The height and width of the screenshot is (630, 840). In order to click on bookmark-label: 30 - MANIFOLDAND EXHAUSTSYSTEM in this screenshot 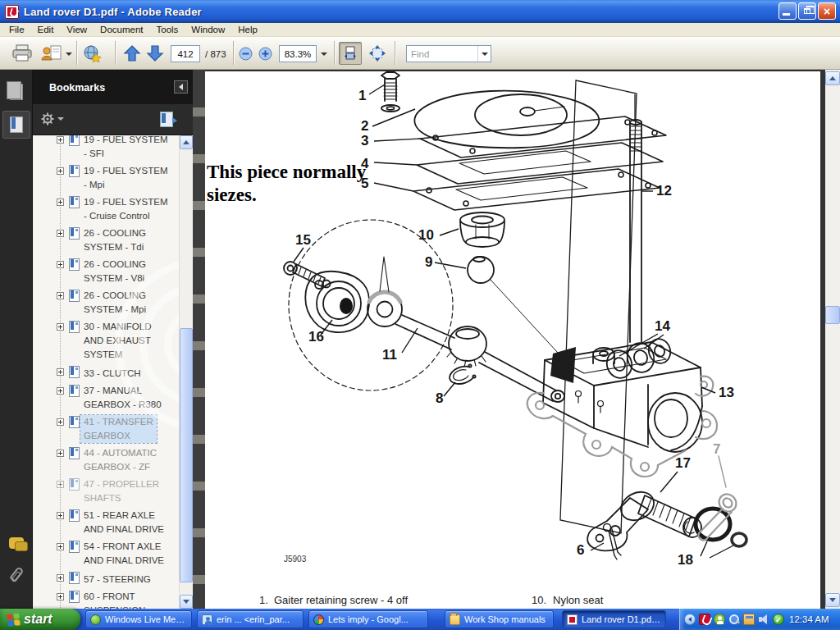, I will do `click(117, 341)`.